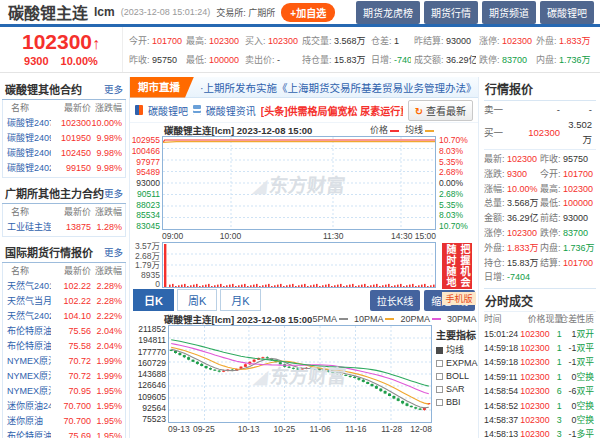 This screenshot has width=600, height=438. I want to click on indicator-option: BOLL, so click(457, 376).